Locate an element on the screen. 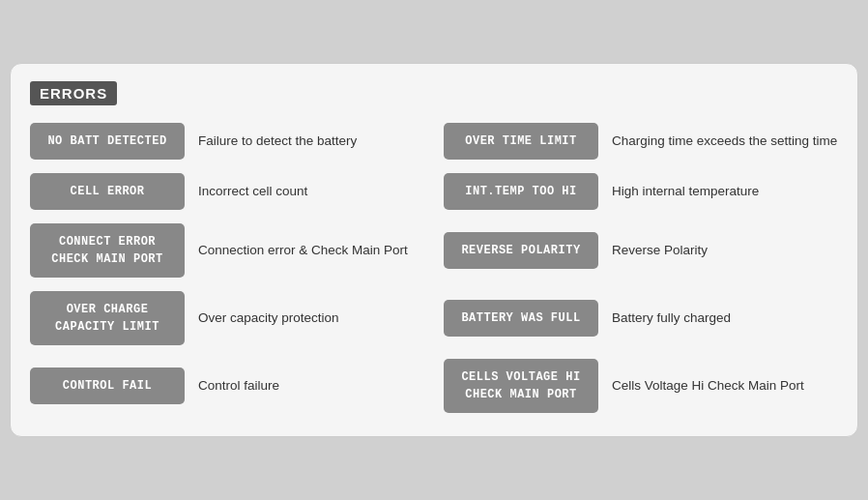 The width and height of the screenshot is (868, 500). error-item-connect-error: CONNECT ERROR CHECK MAIN PORTConnection … is located at coordinates (227, 250).